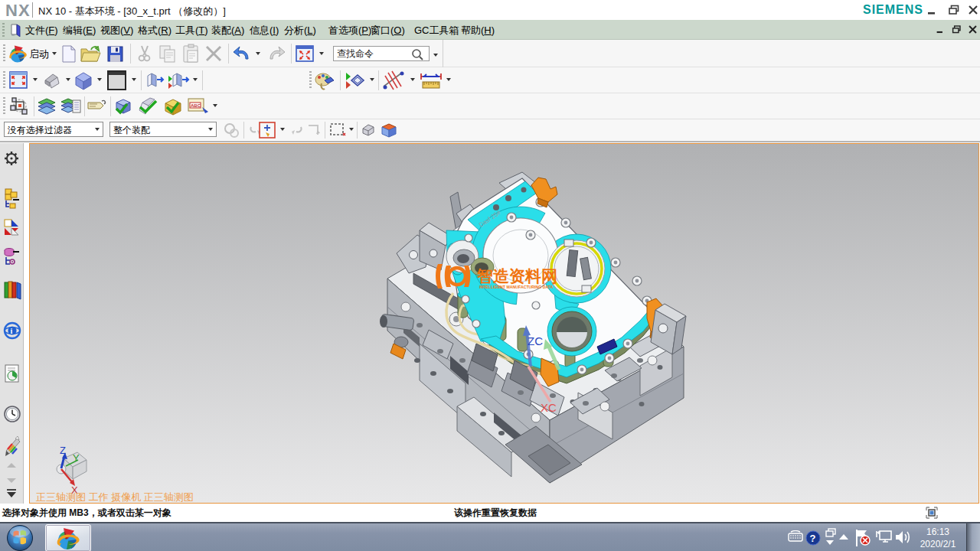 The image size is (980, 551). Describe the element at coordinates (12, 331) in the screenshot. I see `svg-text: i` at that location.